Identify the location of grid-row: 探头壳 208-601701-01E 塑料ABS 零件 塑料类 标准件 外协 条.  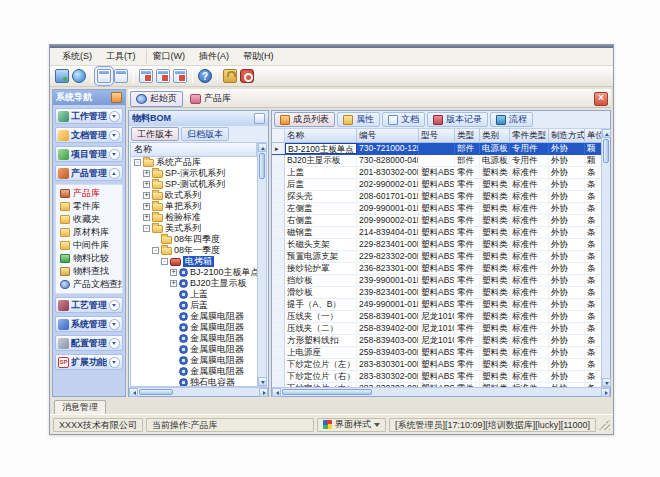
(436, 197).